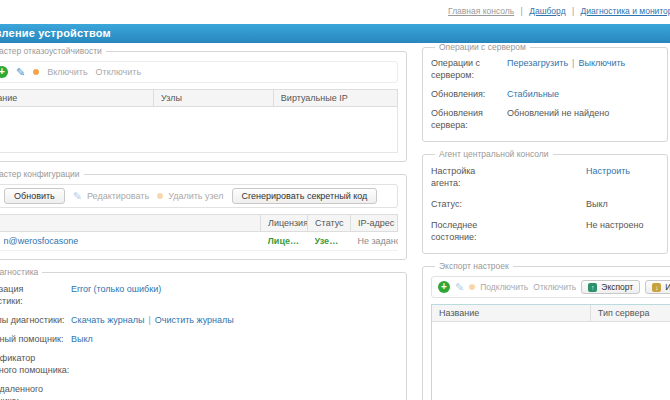  I want to click on config-toolbar: Обновить ✎ Редактировать Удалить узел Сг…, so click(199, 196).